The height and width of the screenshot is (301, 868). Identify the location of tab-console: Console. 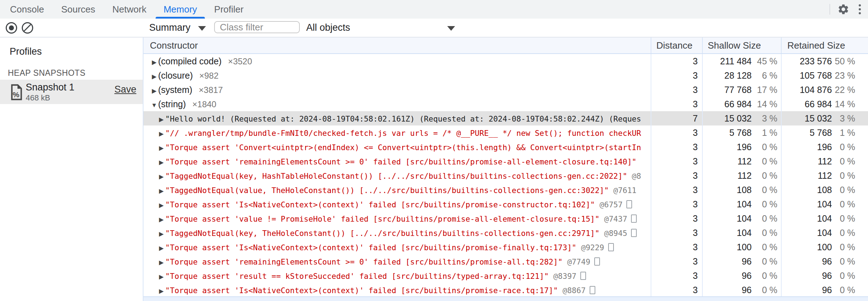
(27, 9).